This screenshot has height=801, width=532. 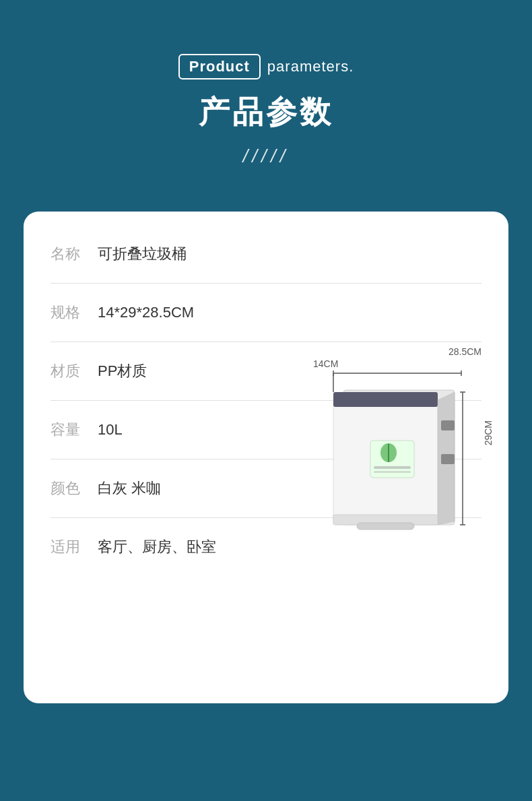 I want to click on parameters-text: parameters., so click(x=310, y=67).